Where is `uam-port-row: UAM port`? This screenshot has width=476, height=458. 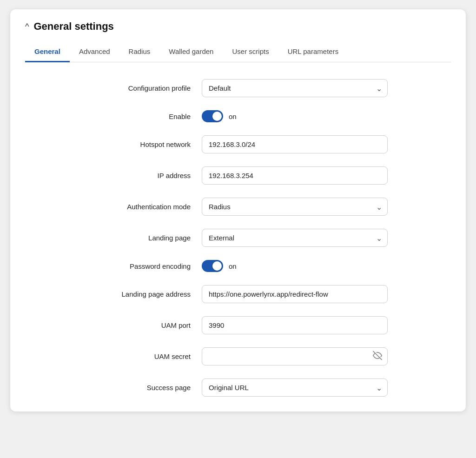 uam-port-row: UAM port is located at coordinates (238, 325).